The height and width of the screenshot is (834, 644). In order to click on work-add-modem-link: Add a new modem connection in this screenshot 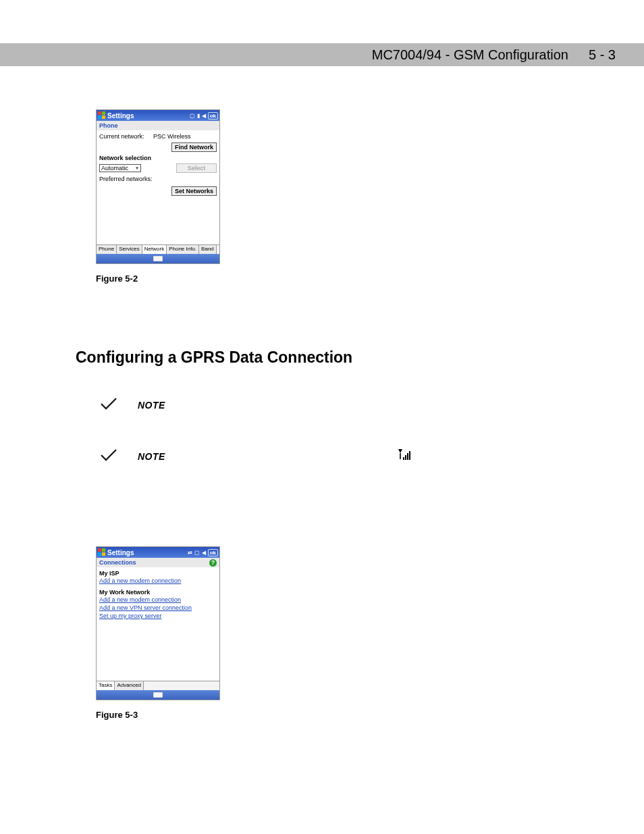, I will do `click(158, 600)`.